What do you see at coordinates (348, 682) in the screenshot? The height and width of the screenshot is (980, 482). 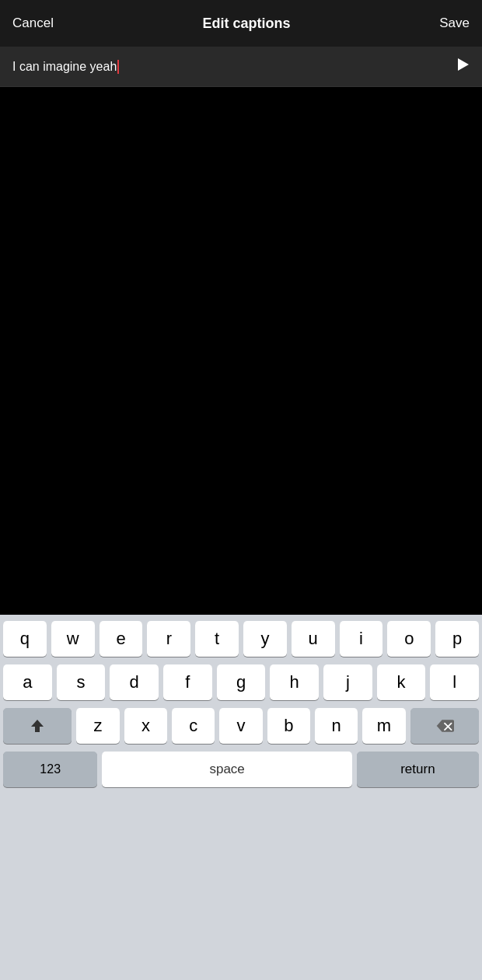 I see `key-j: j` at bounding box center [348, 682].